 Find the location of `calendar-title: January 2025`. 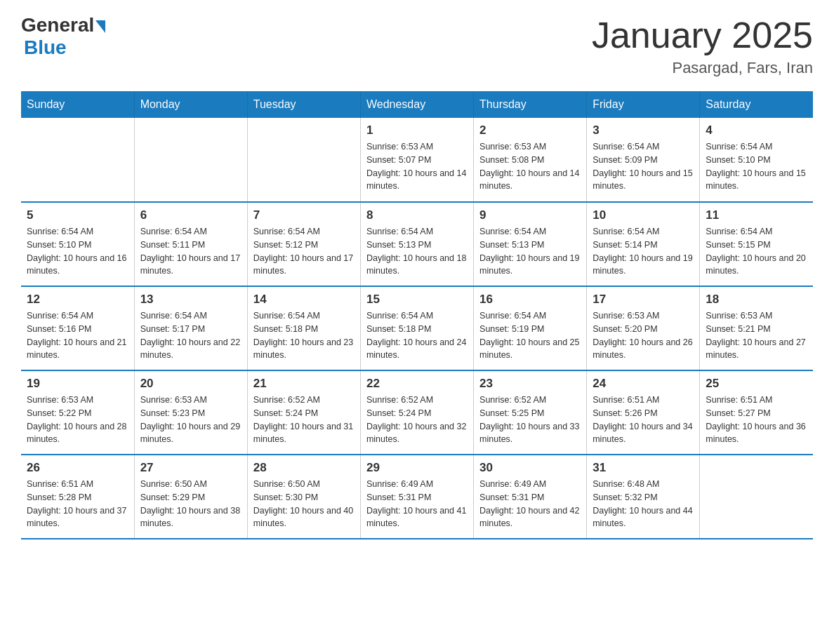

calendar-title: January 2025 is located at coordinates (702, 35).